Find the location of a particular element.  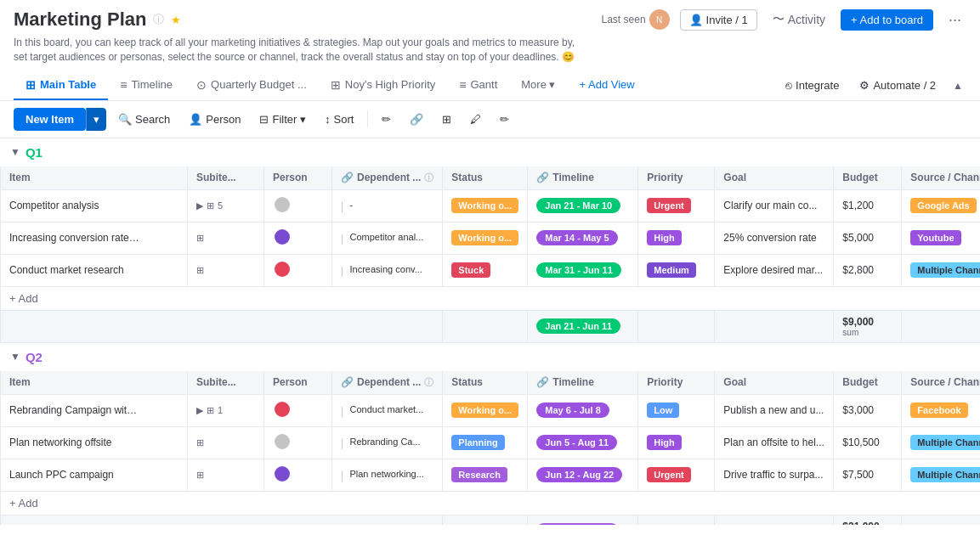

top-bar-right: Last seen N 👤 Invite / 1 〜 Activity + Ad… is located at coordinates (784, 20).